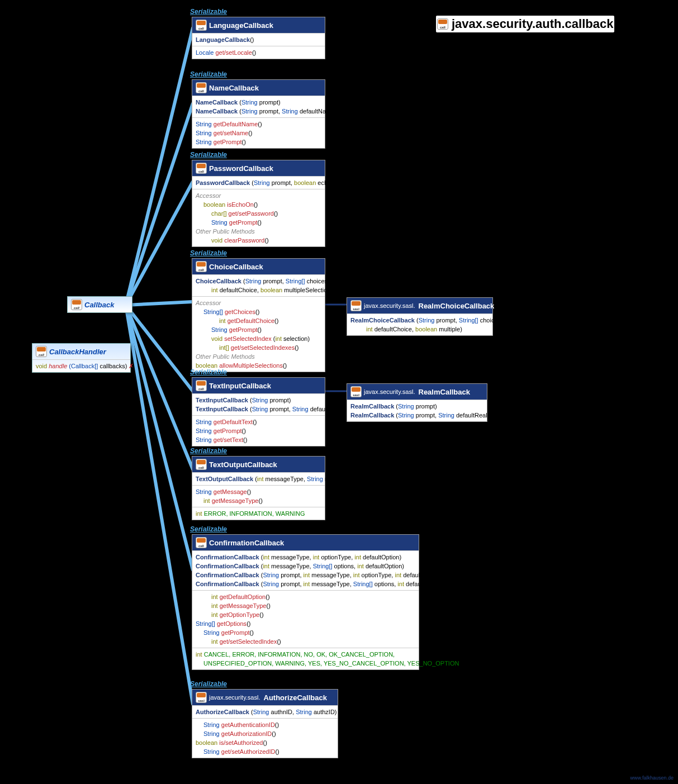  What do you see at coordinates (258, 218) in the screenshot?
I see `methods: Accessor boolean isEchoOn() char[] get/s…` at bounding box center [258, 218].